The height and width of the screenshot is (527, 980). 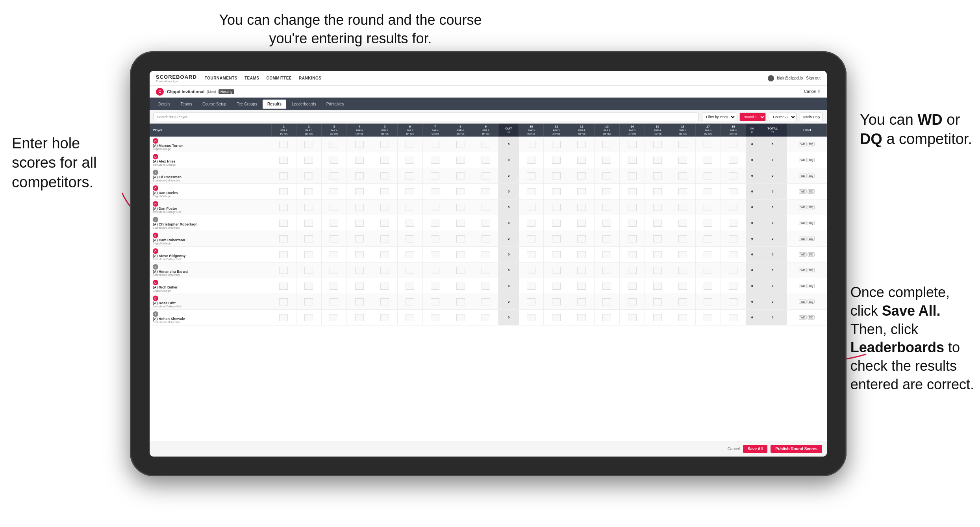 I want to click on tab-results: Results, so click(x=274, y=104).